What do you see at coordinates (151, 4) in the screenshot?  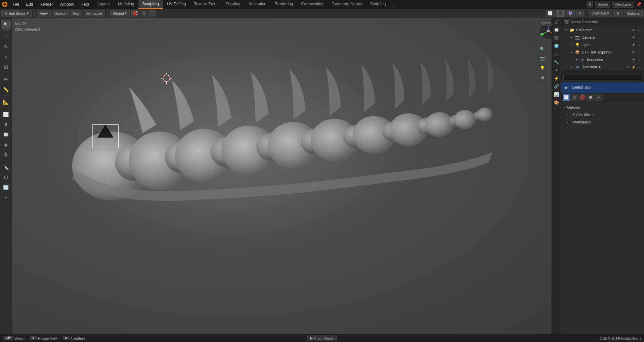 I see `tab-sculpting: Sculpting` at bounding box center [151, 4].